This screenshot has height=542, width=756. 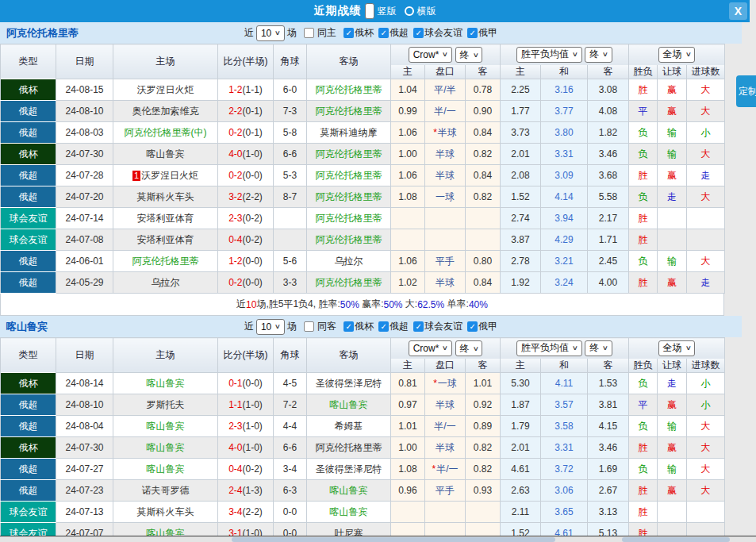 What do you see at coordinates (483, 405) in the screenshot?
I see `odds-away: 0.92` at bounding box center [483, 405].